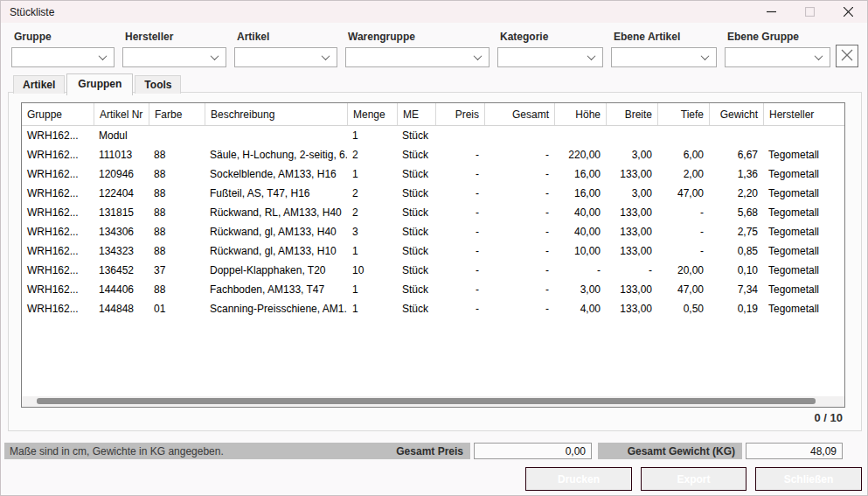 The image size is (868, 496). I want to click on cell: 6,67, so click(736, 155).